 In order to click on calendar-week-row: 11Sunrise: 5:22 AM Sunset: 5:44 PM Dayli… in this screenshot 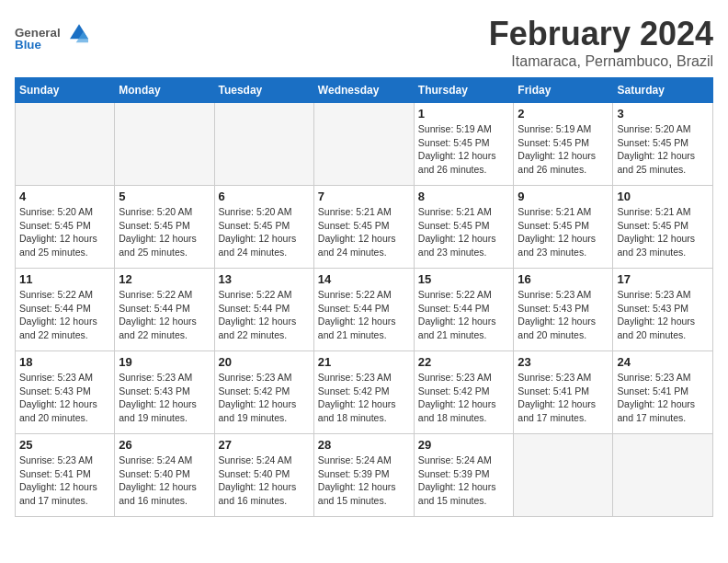, I will do `click(364, 310)`.